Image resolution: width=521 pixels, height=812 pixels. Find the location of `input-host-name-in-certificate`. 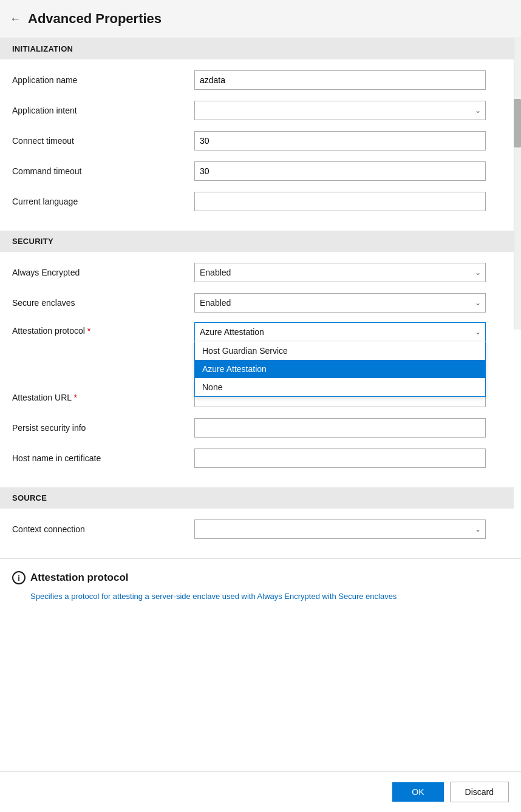

input-host-name-in-certificate is located at coordinates (340, 458).